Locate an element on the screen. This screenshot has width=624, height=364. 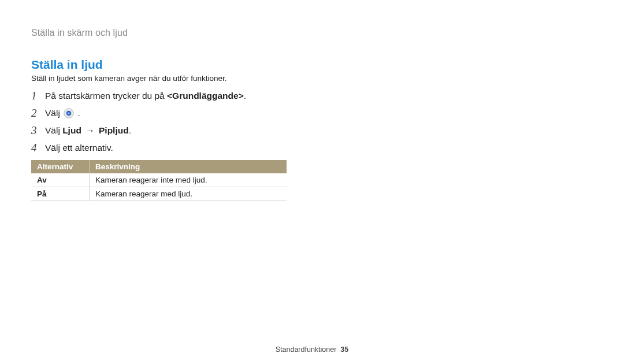
page-number: 35 is located at coordinates (344, 350).